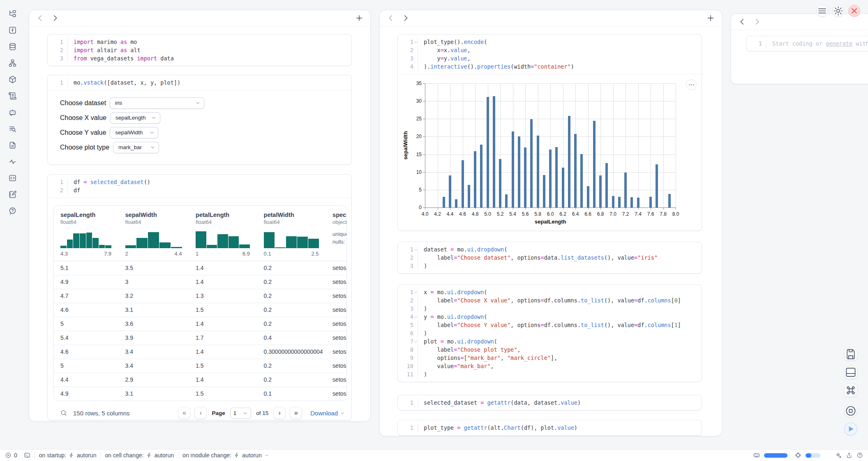  Describe the element at coordinates (200, 380) in the screenshot. I see `table-row: 4.42.91.40.2setosa` at that location.